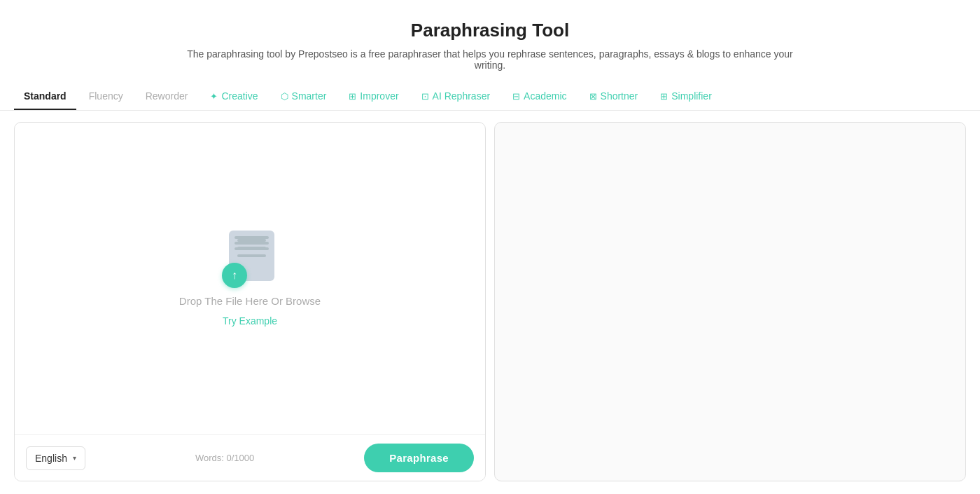 This screenshot has width=980, height=494. Describe the element at coordinates (692, 96) in the screenshot. I see `tab-simplifier-label: Simplifier` at that location.